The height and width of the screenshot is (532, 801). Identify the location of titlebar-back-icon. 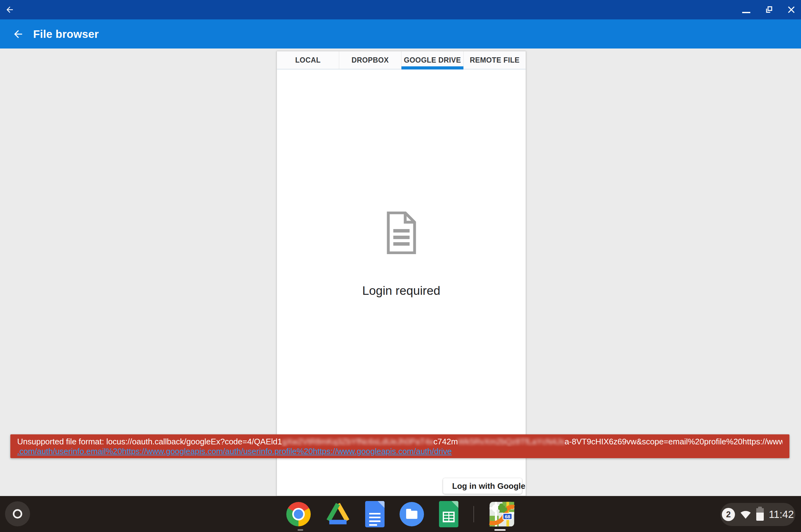
(9, 10).